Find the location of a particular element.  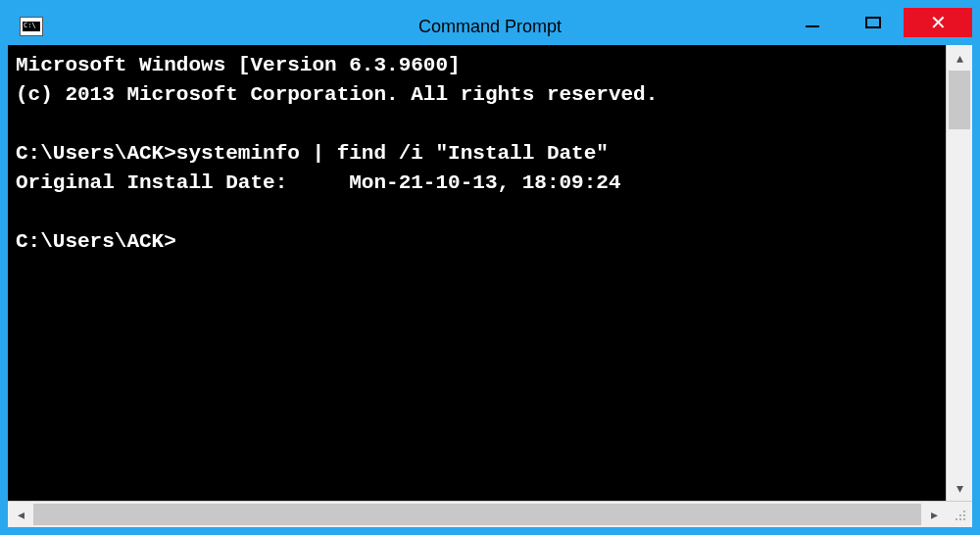

maximize-icon is located at coordinates (873, 23).